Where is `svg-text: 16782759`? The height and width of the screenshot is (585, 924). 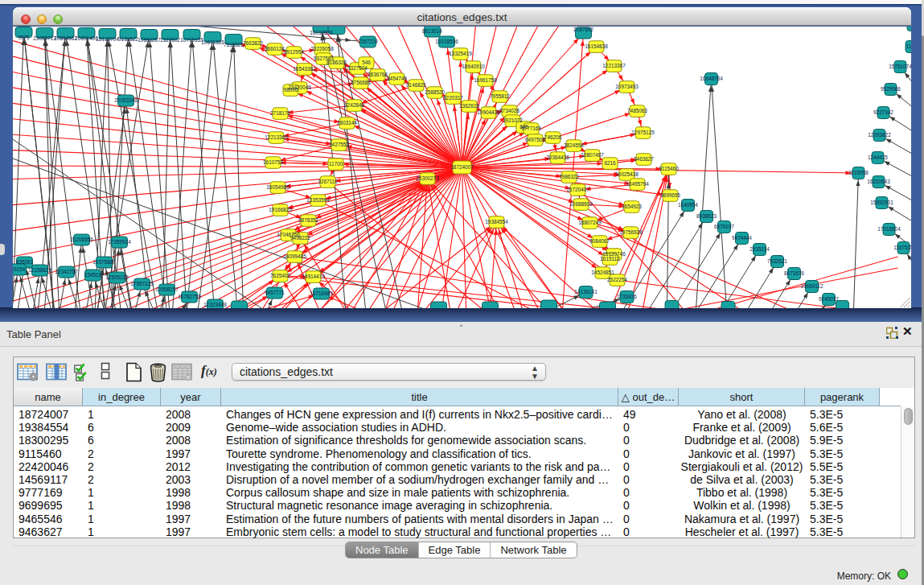 svg-text: 16782759 is located at coordinates (190, 296).